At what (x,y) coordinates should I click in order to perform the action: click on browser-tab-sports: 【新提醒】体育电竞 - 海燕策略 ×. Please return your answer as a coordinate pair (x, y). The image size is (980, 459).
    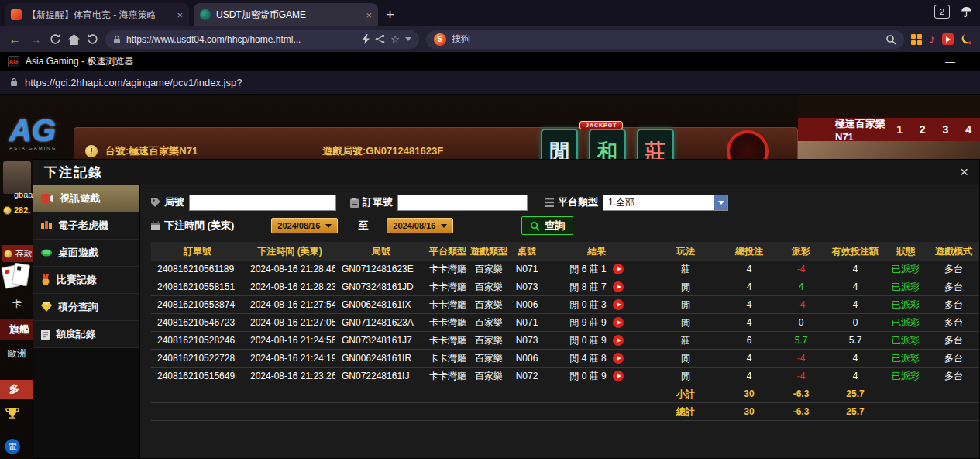
    Looking at the image, I should click on (97, 15).